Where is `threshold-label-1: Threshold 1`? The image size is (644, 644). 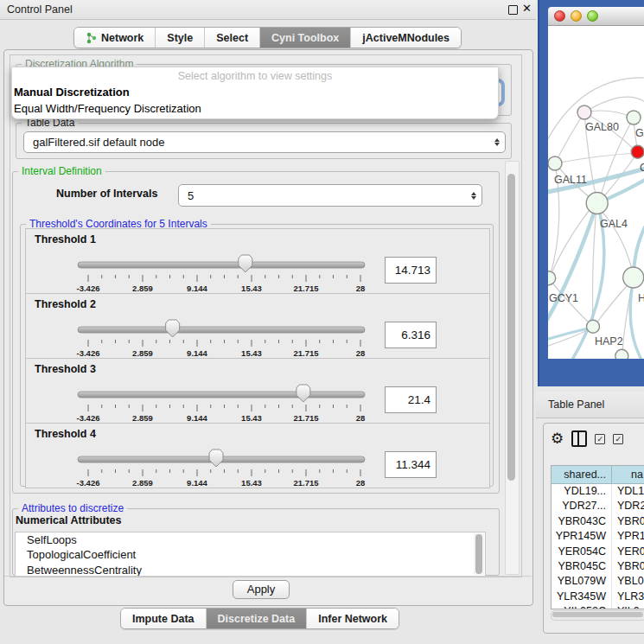
threshold-label-1: Threshold 1 is located at coordinates (66, 239).